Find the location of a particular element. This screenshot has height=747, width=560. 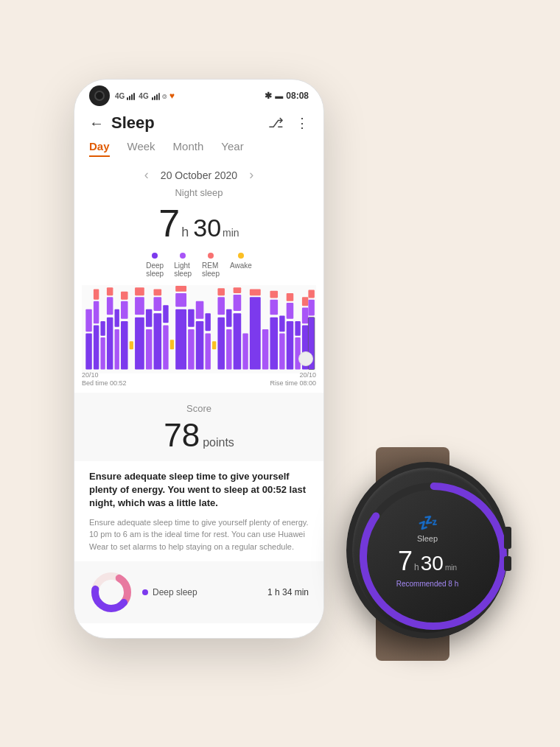

signal-icon is located at coordinates (131, 96).